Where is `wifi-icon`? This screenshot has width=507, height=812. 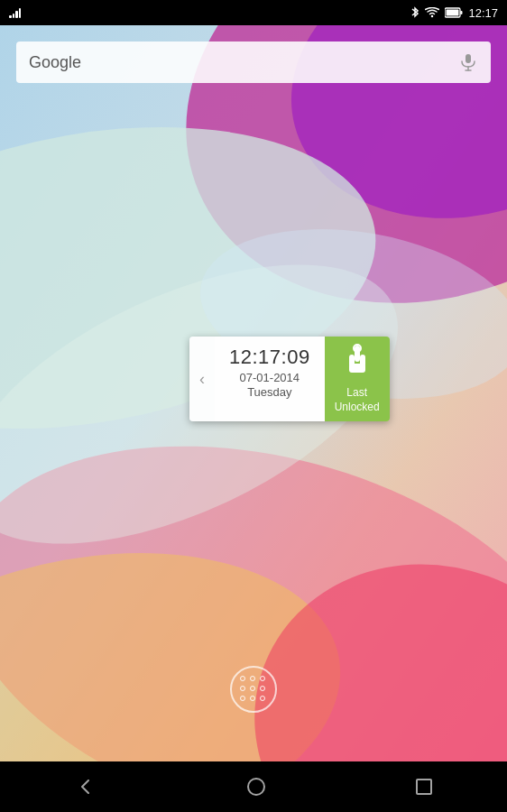
wifi-icon is located at coordinates (432, 13).